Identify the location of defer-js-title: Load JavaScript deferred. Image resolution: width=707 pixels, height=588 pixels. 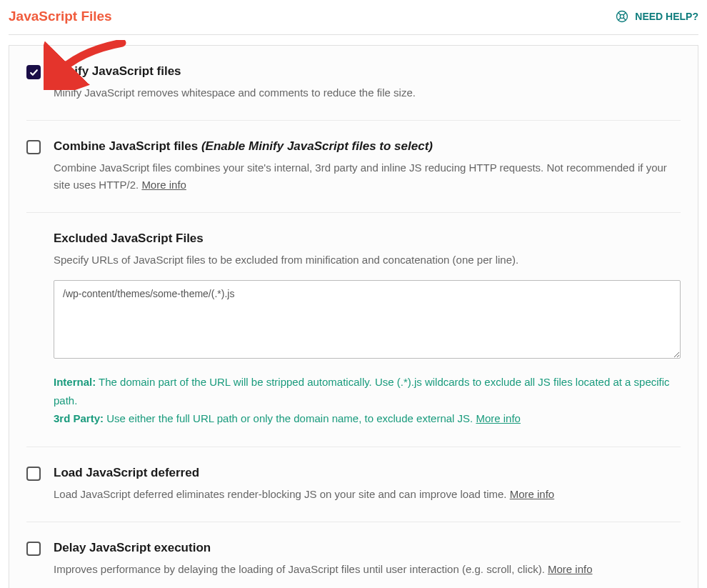
(367, 473).